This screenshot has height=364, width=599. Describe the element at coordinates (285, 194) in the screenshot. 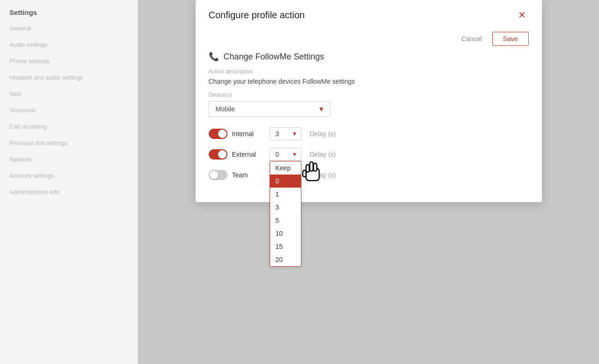

I see `dropdown-option-1: 1` at that location.